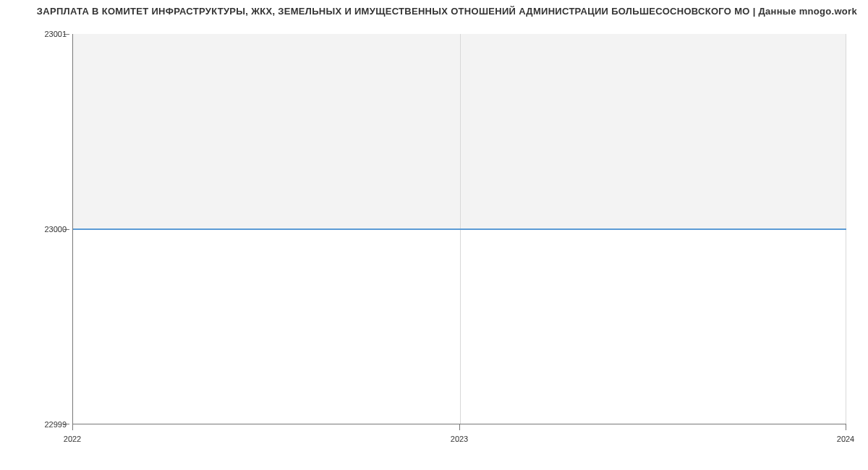 The width and height of the screenshot is (868, 470). I want to click on x-tick-label: 2024, so click(846, 439).